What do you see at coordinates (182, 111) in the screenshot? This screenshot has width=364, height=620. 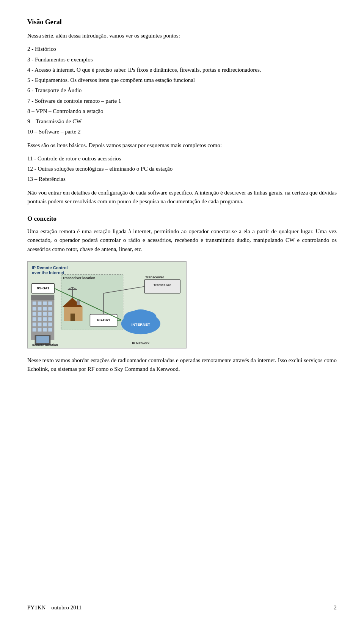 I see `list-item: 8 – VPN – Controlando a estação` at bounding box center [182, 111].